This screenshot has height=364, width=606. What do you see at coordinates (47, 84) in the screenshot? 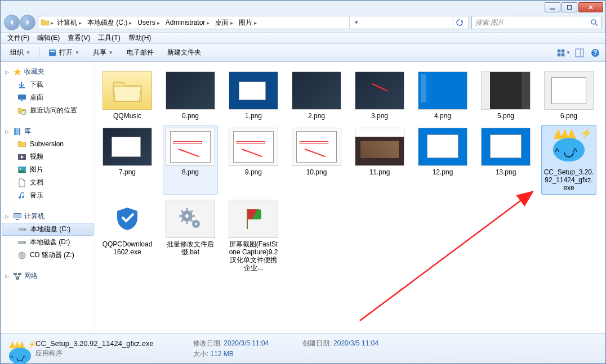
I see `sidebar-item-downloads: 下载` at bounding box center [47, 84].